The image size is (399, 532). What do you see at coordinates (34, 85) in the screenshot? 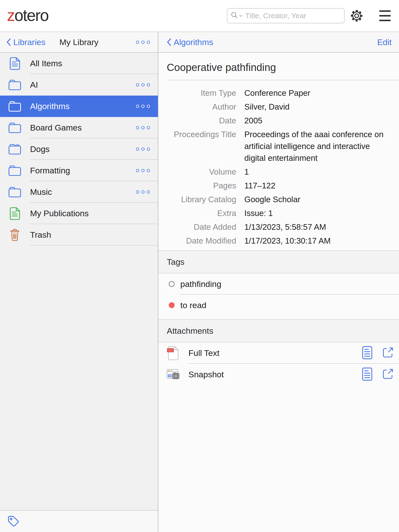
I see `sidebar-item-label: AI` at bounding box center [34, 85].